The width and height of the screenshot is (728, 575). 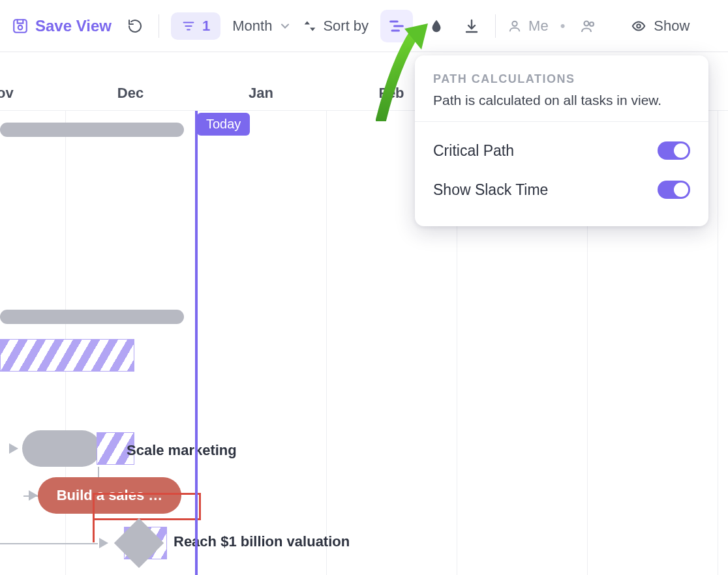 I want to click on task-pill-scale-marketing, so click(x=61, y=449).